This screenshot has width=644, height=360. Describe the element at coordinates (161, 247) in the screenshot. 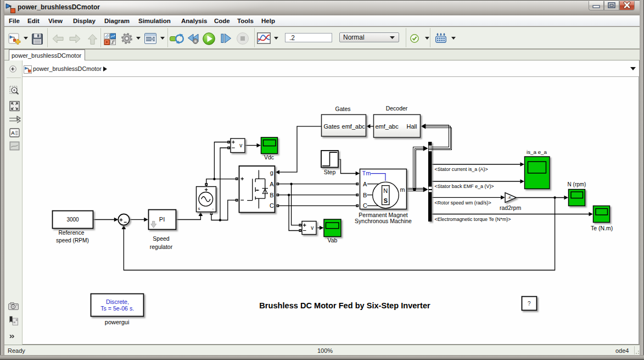

I see `svg-text: regulator` at that location.